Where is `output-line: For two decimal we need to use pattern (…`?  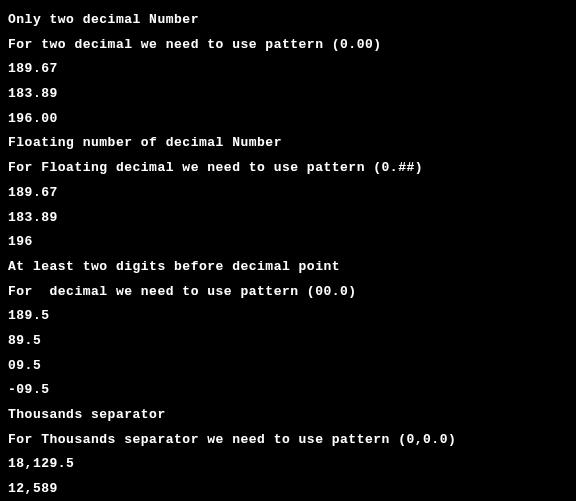 output-line: For two decimal we need to use pattern (… is located at coordinates (288, 46).